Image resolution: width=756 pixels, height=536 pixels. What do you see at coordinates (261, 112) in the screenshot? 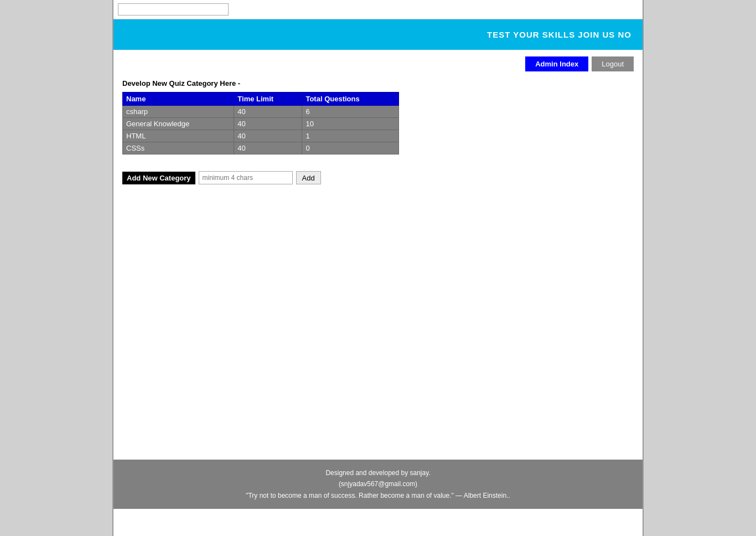
I see `table-row: csharp406` at bounding box center [261, 112].